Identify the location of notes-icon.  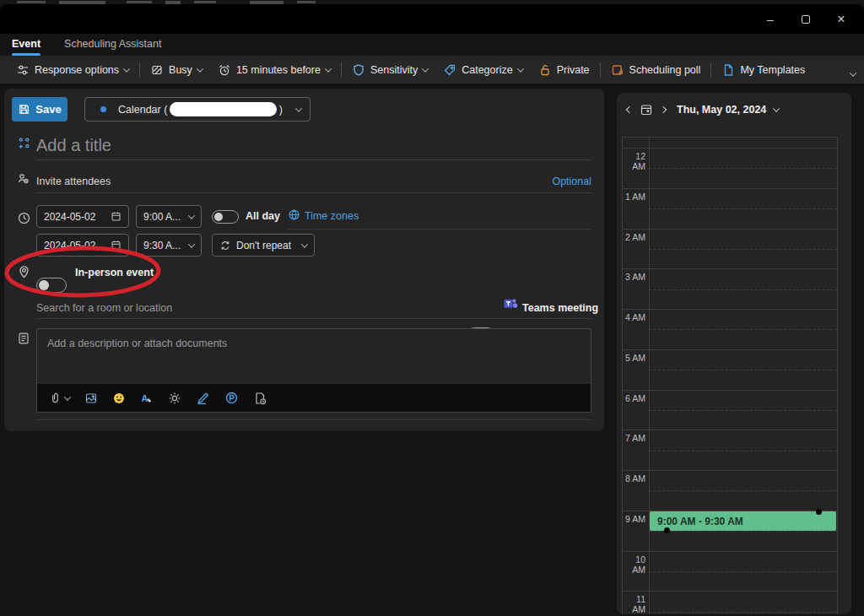
(24, 338).